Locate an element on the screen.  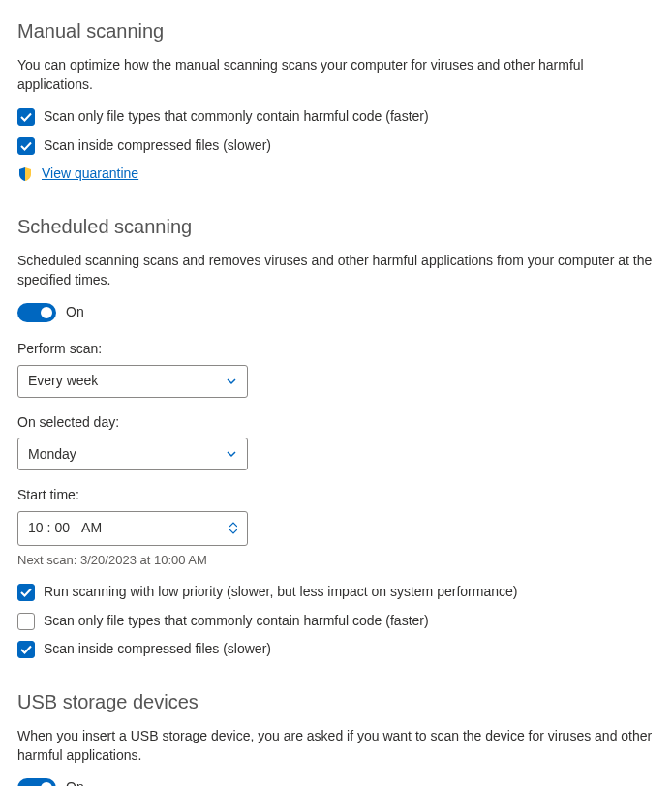
start-hour: 10 is located at coordinates (36, 529).